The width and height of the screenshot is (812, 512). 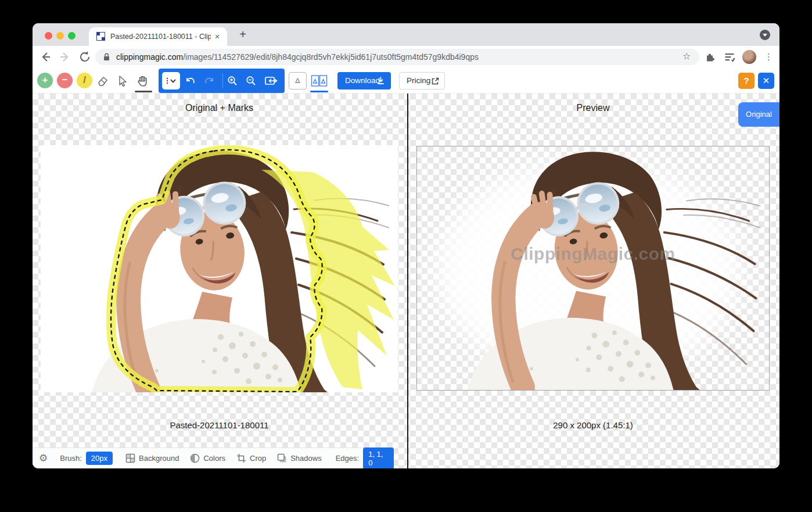 What do you see at coordinates (150, 57) in the screenshot?
I see `url-domain: clippingmagic.com` at bounding box center [150, 57].